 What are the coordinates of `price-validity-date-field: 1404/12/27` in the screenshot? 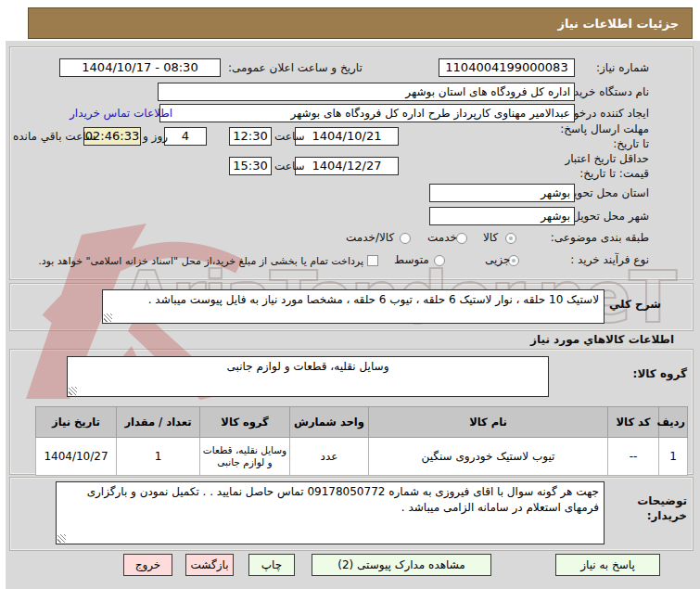 It's located at (347, 166).